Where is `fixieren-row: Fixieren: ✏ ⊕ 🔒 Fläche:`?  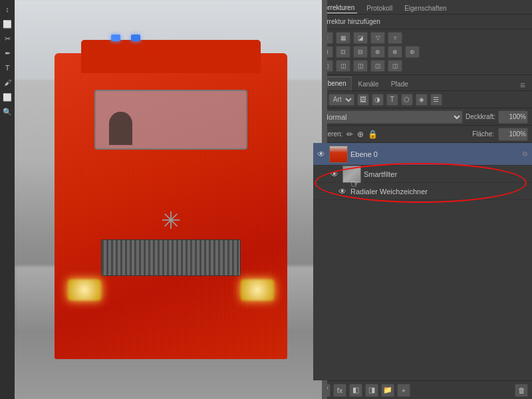
fixieren-row: Fixieren: ✏ ⊕ 🔒 Fläche: is located at coordinates (423, 134).